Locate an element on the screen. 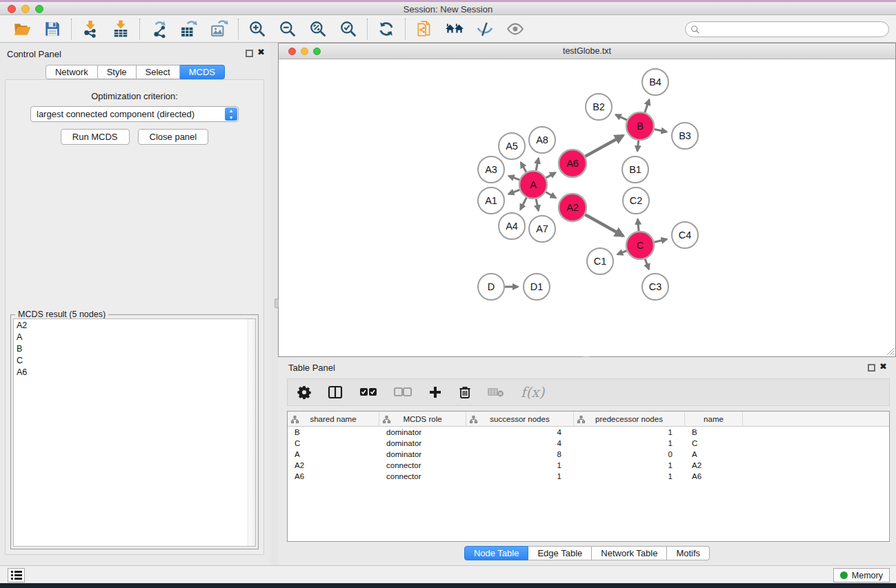 This screenshot has width=896, height=588. graph-node-C1: C1 is located at coordinates (600, 261).